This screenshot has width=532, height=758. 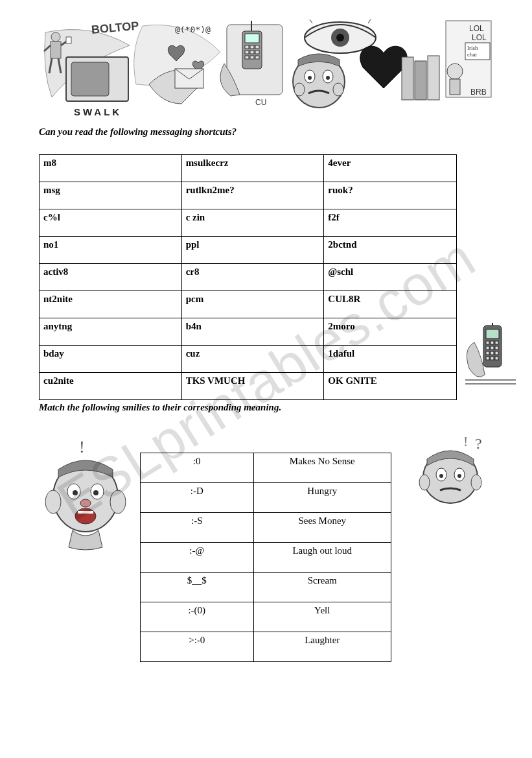 What do you see at coordinates (137, 132) in the screenshot?
I see `heading-shortcuts: Can you read the following messaging sho…` at bounding box center [137, 132].